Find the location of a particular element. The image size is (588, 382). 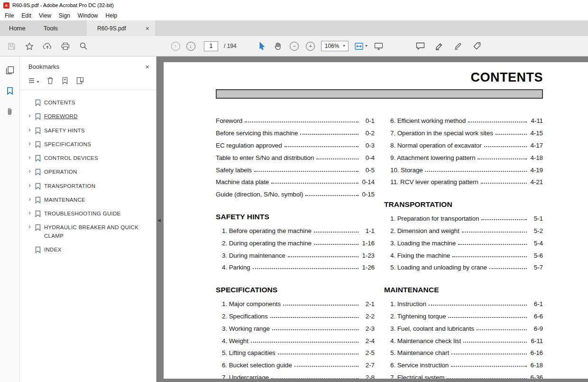

sign-pen-icon is located at coordinates (458, 46).